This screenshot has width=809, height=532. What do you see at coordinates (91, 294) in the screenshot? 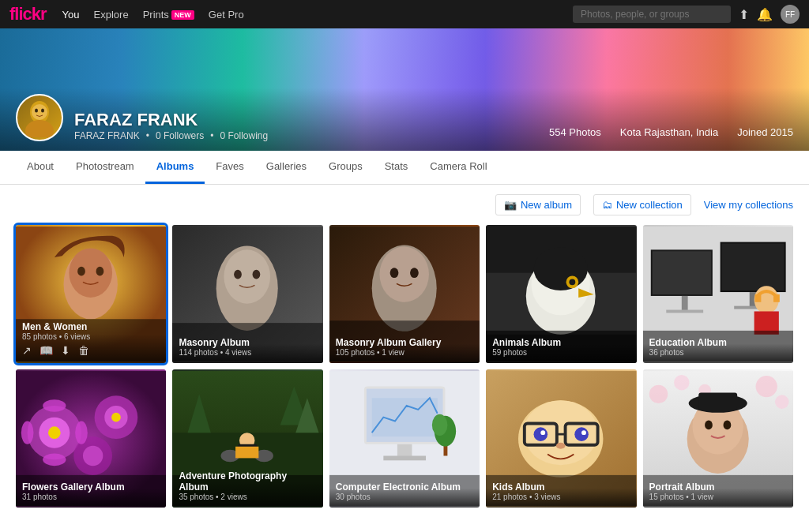
I see `album-men-women: Men & Women 85 photos • 6 views ↗ 📖 ⬇ 🗑` at bounding box center [91, 294].